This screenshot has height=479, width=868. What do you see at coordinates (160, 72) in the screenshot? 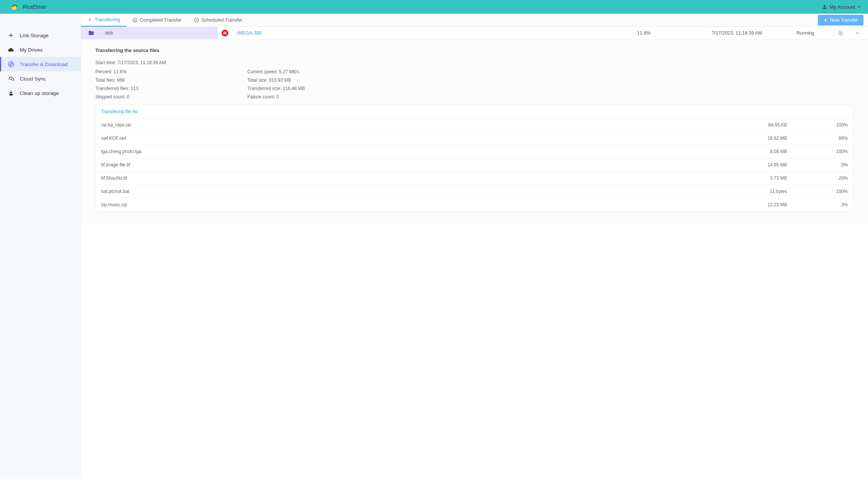
I see `detail-percent: Percent: 11.6%` at bounding box center [160, 72].